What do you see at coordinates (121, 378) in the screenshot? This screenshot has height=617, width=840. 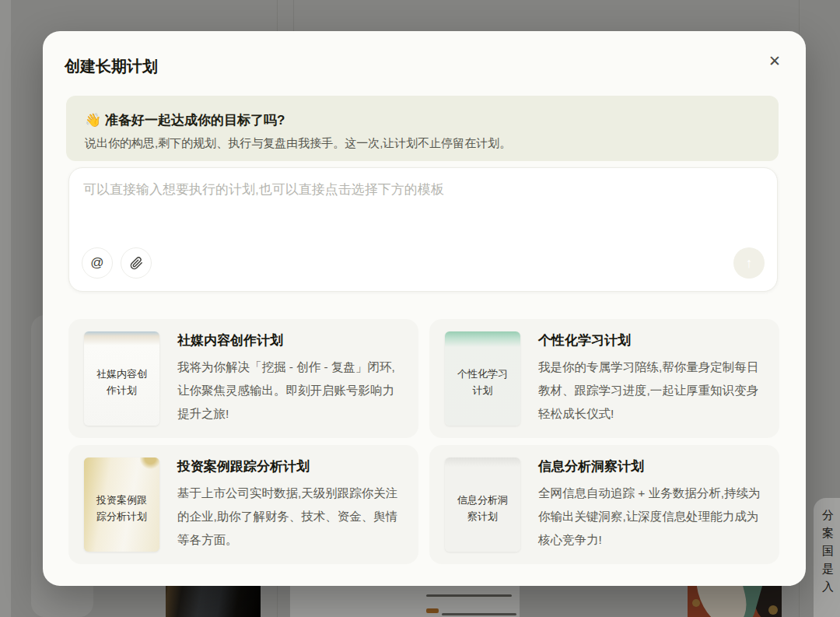 I see `template-cover: 社媒内容创 作计划` at bounding box center [121, 378].